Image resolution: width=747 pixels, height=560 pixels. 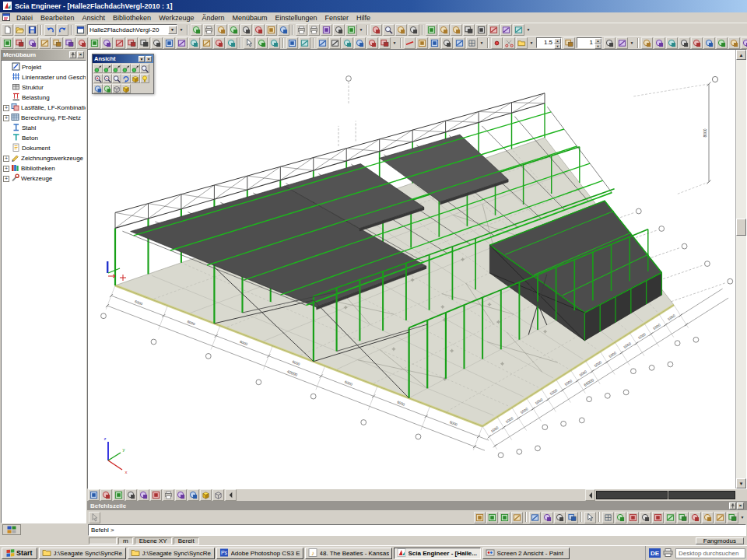 I want to click on gallery-icon, so click(x=196, y=30).